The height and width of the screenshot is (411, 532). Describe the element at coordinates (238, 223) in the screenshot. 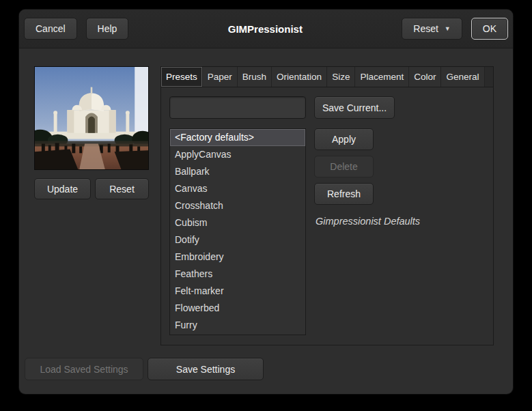

I see `preset-list-item: Cubism` at that location.